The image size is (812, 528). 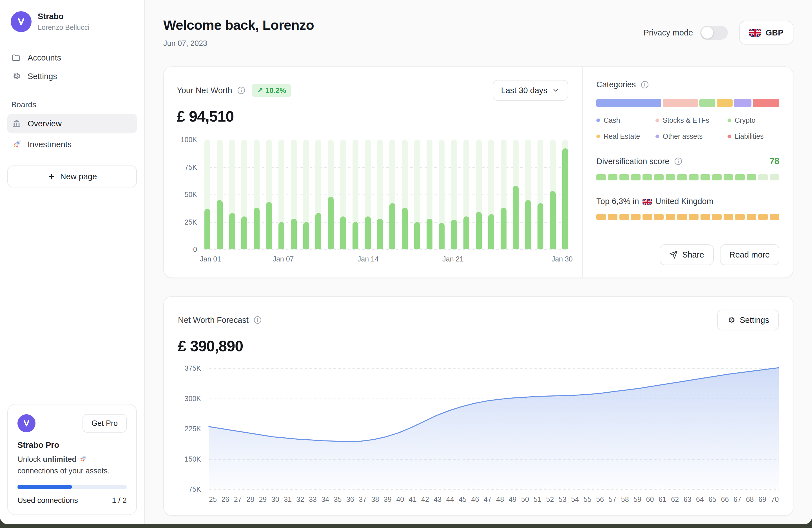 What do you see at coordinates (688, 217) in the screenshot?
I see `rank-bar` at bounding box center [688, 217].